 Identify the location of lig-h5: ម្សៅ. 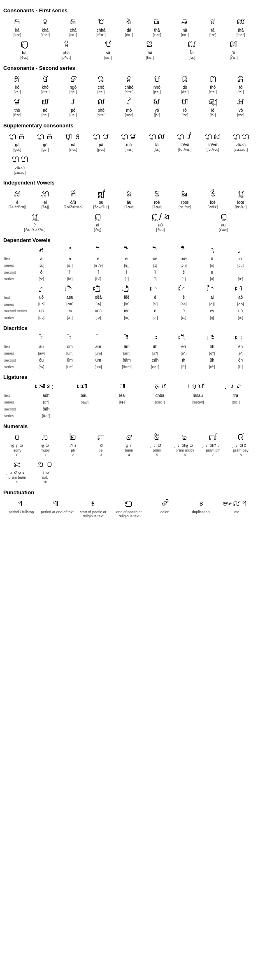
(198, 387).